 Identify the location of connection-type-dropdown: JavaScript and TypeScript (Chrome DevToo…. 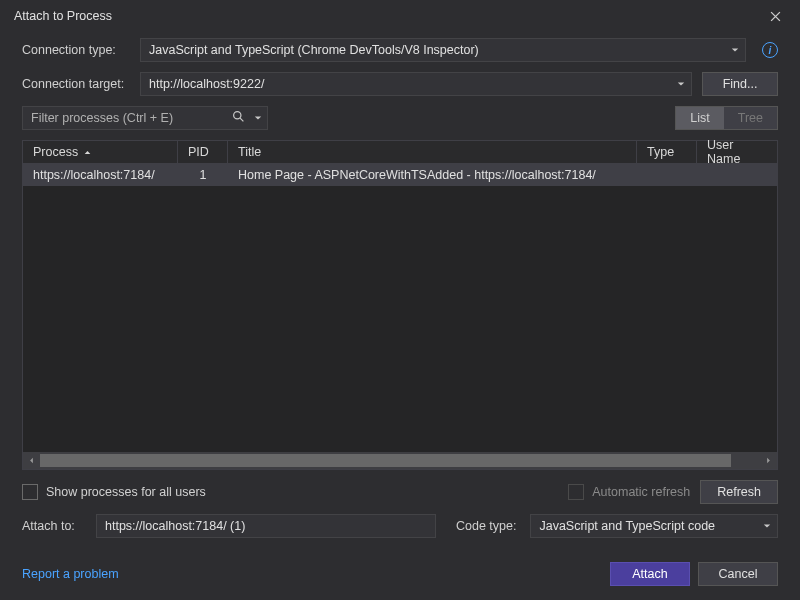
(443, 50).